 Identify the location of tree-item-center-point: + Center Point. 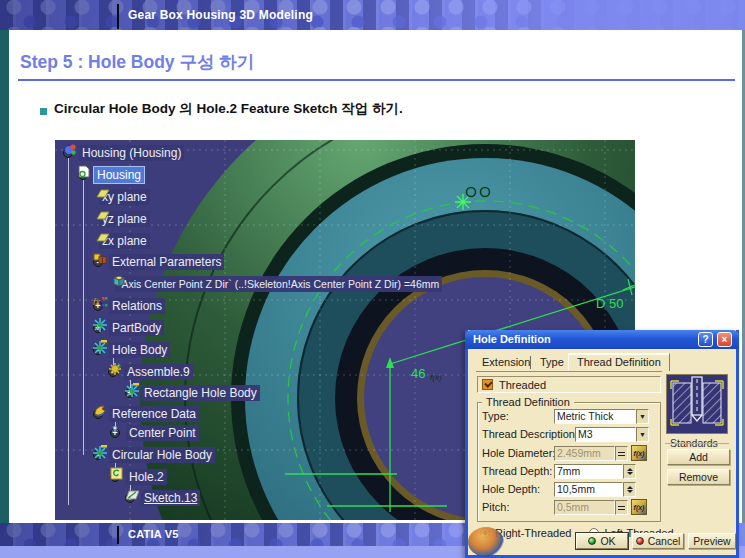
(154, 433).